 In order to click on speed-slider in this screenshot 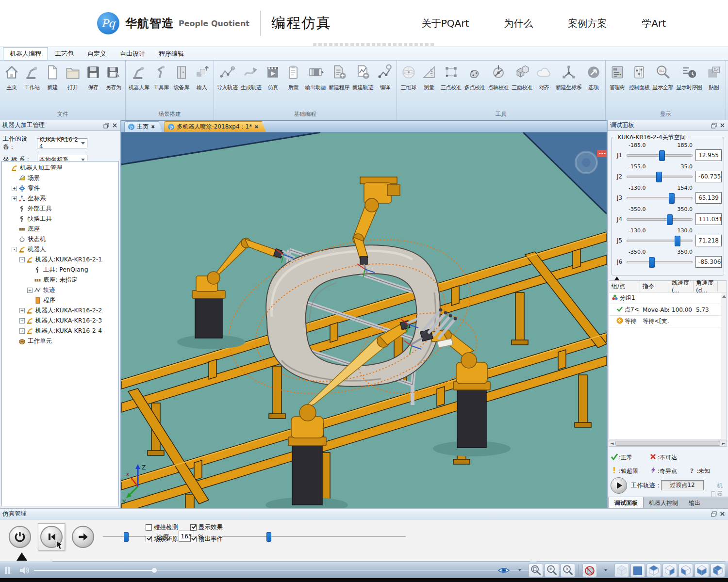, I will do `click(125, 537)`.